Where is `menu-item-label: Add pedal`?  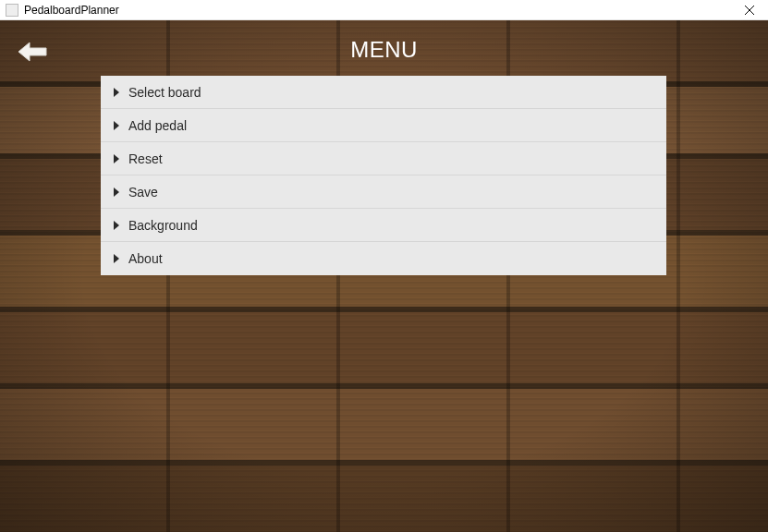 menu-item-label: Add pedal is located at coordinates (157, 126).